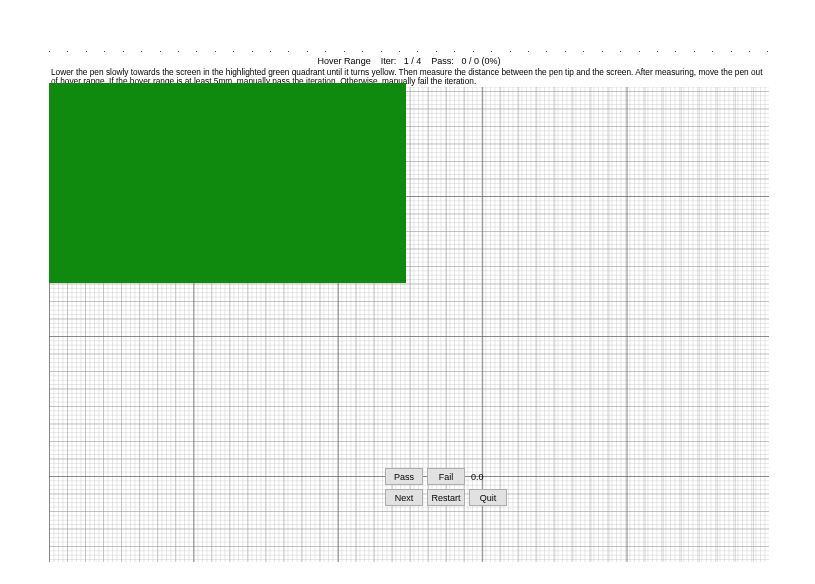  I want to click on quit-button: Quit, so click(488, 498).